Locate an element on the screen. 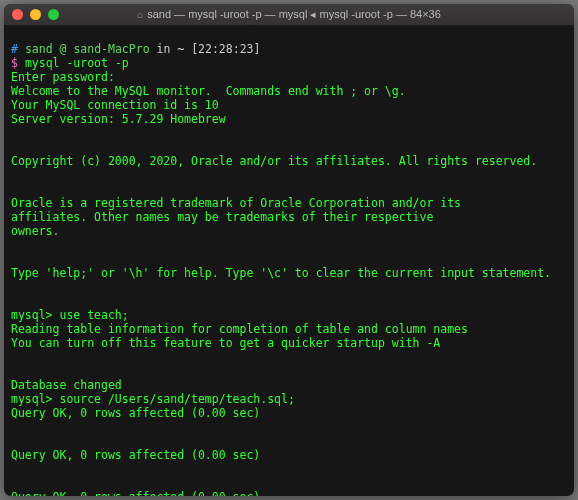 The height and width of the screenshot is (500, 578). output-line: Copyright (c) 2000, 2020, Oracle and/or … is located at coordinates (274, 161).